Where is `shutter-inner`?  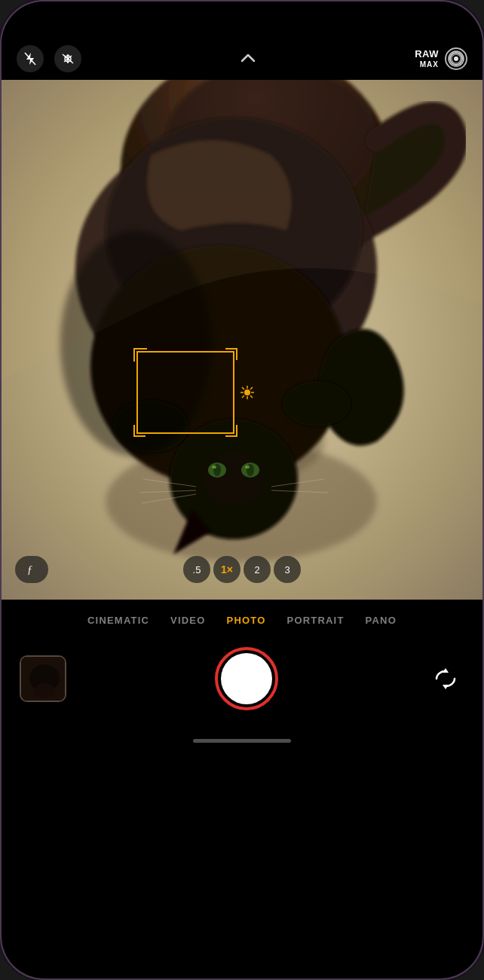
shutter-inner is located at coordinates (247, 679).